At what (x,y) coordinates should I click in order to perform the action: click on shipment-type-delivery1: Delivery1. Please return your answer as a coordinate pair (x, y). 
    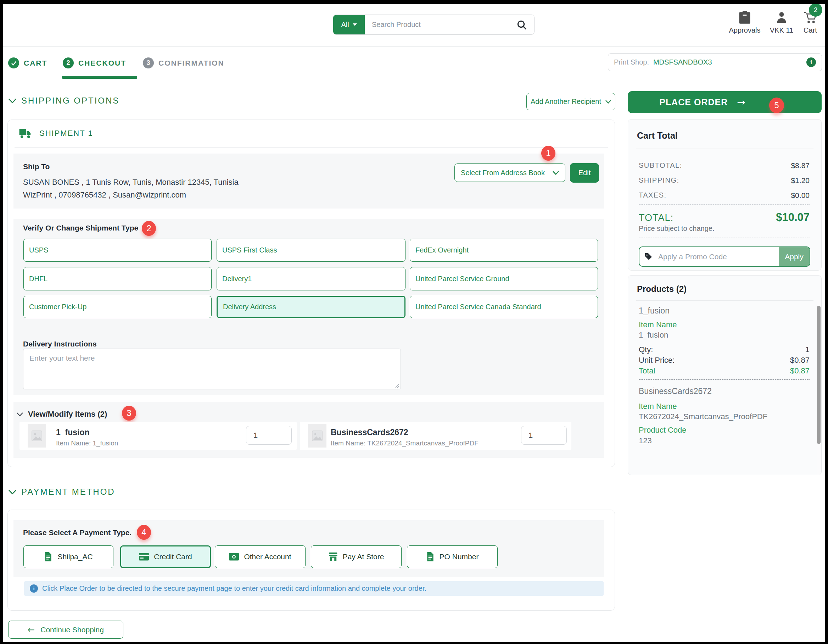
    Looking at the image, I should click on (311, 279).